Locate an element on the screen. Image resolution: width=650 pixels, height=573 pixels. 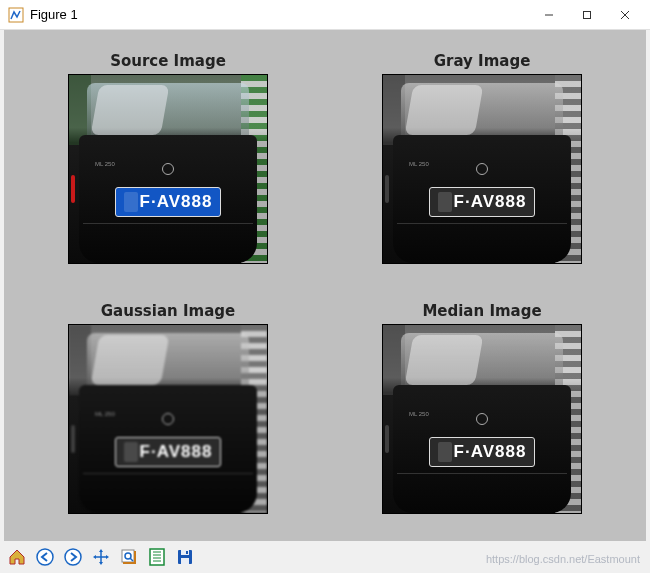
subplot-gaussian: Gaussian Image ML 250 F·AV888 is located at coordinates (168, 411).